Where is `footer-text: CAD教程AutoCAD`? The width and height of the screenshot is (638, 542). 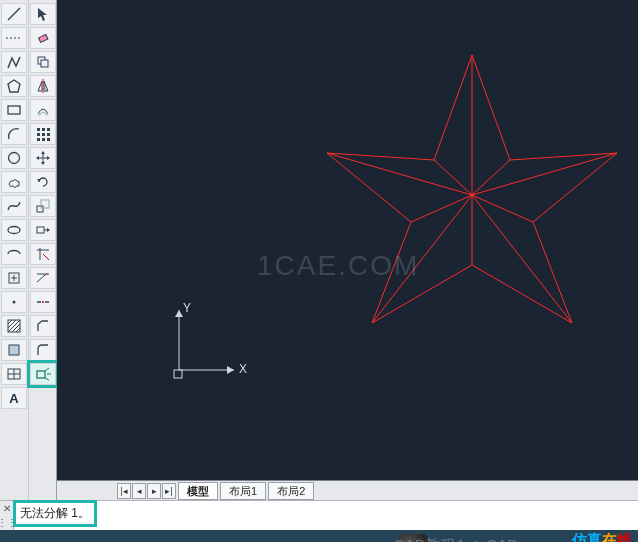
footer-text: CAD教程AutoCAD is located at coordinates (456, 539).